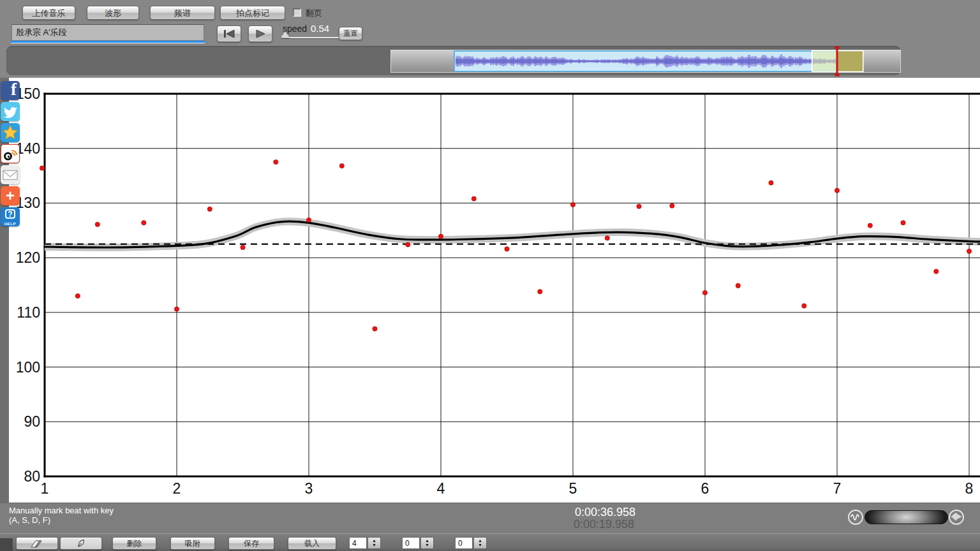 This screenshot has width=980, height=551. What do you see at coordinates (229, 34) in the screenshot?
I see `skip-to-start-button` at bounding box center [229, 34].